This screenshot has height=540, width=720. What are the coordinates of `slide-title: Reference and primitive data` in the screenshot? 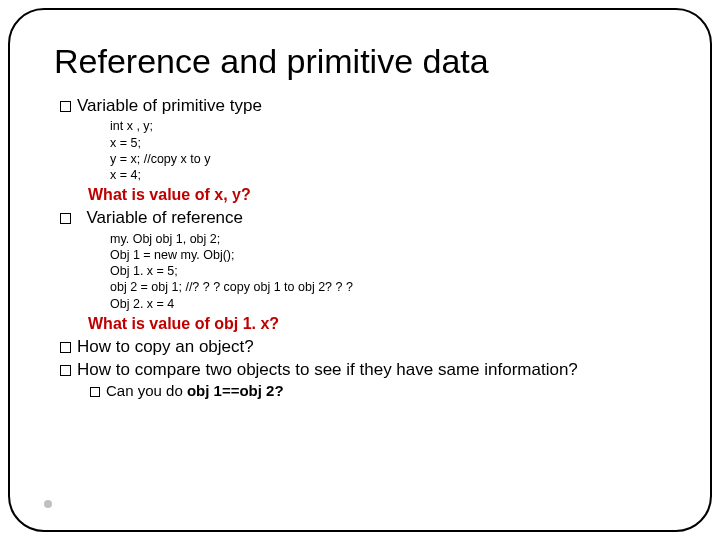 It's located at (360, 62).